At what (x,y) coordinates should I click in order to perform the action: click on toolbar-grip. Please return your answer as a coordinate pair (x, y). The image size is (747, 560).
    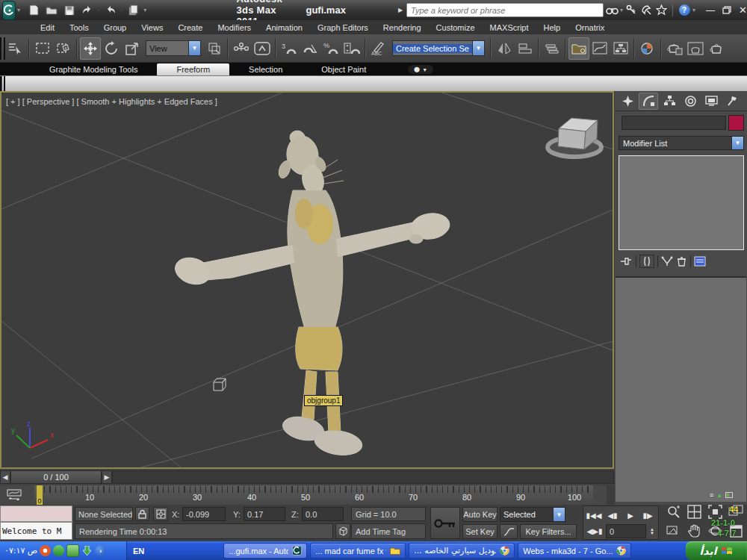
    Looking at the image, I should click on (3, 49).